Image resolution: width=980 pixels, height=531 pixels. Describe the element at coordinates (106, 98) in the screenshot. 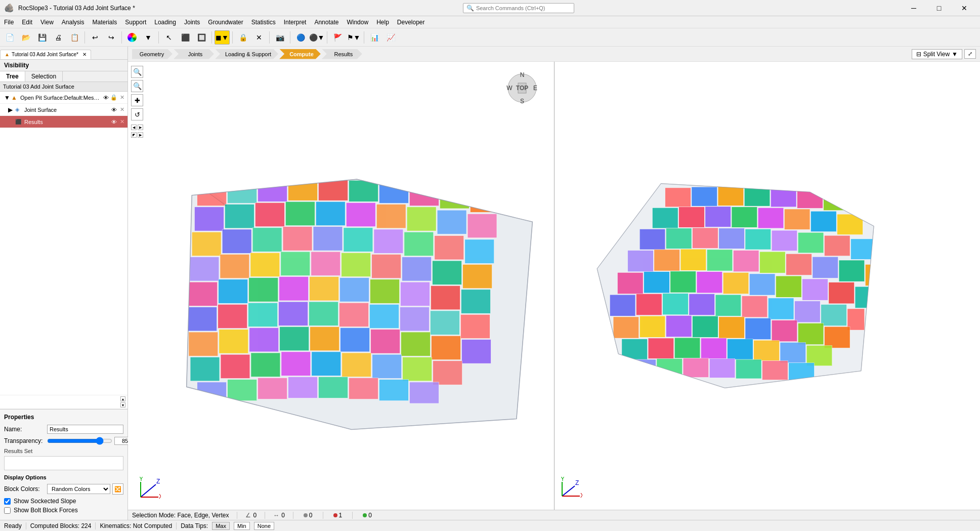

I see `eye-icon-open-pit: 👁` at that location.